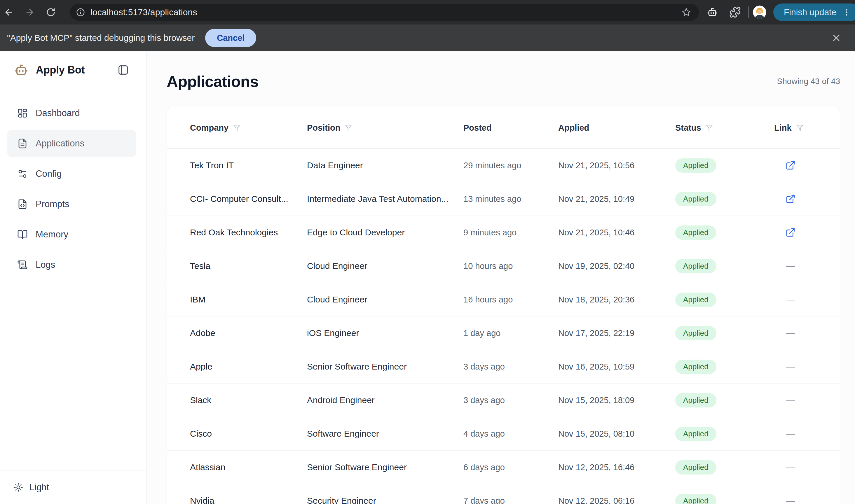 The image size is (855, 504). What do you see at coordinates (836, 38) in the screenshot?
I see `close-icon` at bounding box center [836, 38].